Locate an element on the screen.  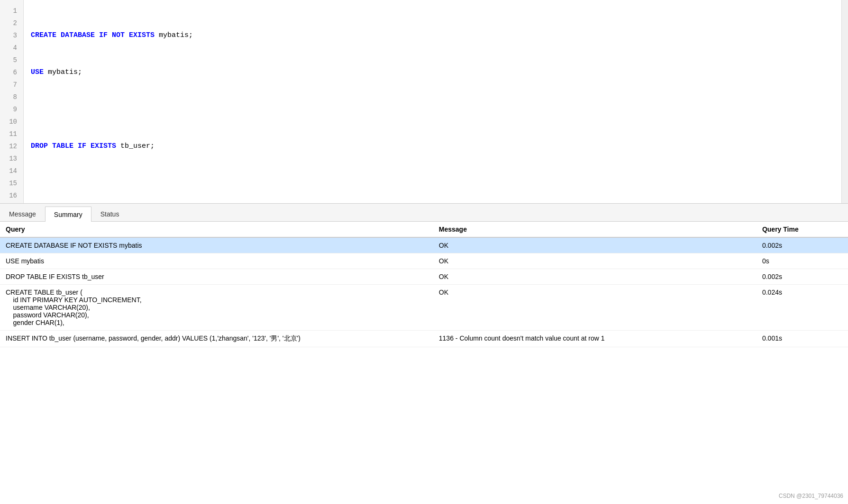
code-line-4: DROP TABLE IF EXISTS tb_user; is located at coordinates (436, 146).